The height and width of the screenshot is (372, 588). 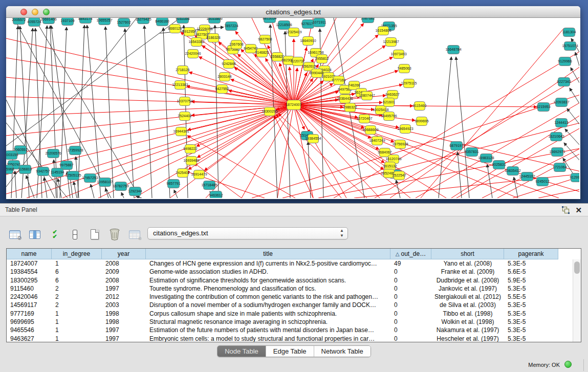 What do you see at coordinates (265, 40) in the screenshot?
I see `selected-network-node: 9827508` at bounding box center [265, 40].